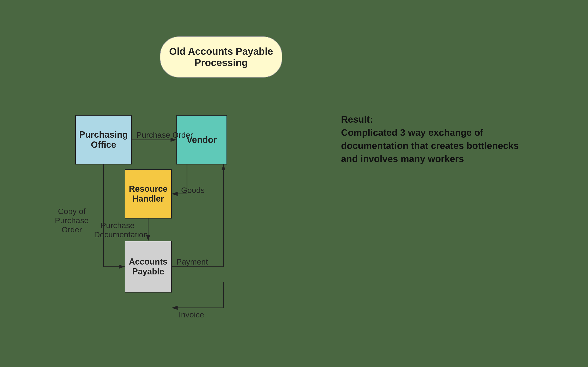 Image resolution: width=588 pixels, height=367 pixels. Describe the element at coordinates (221, 57) in the screenshot. I see `title-text: Old Accounts Payable Processing` at that location.